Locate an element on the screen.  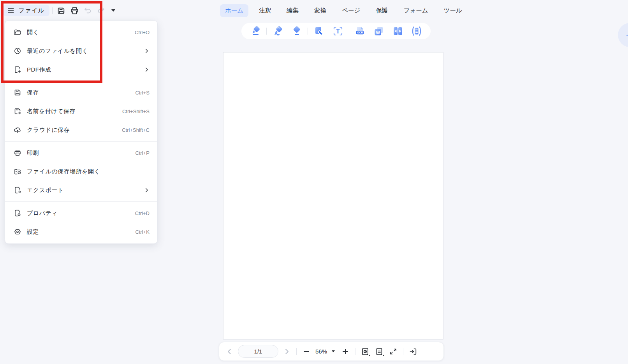
menu-item-shortcut: Ctrl+P is located at coordinates (142, 153).